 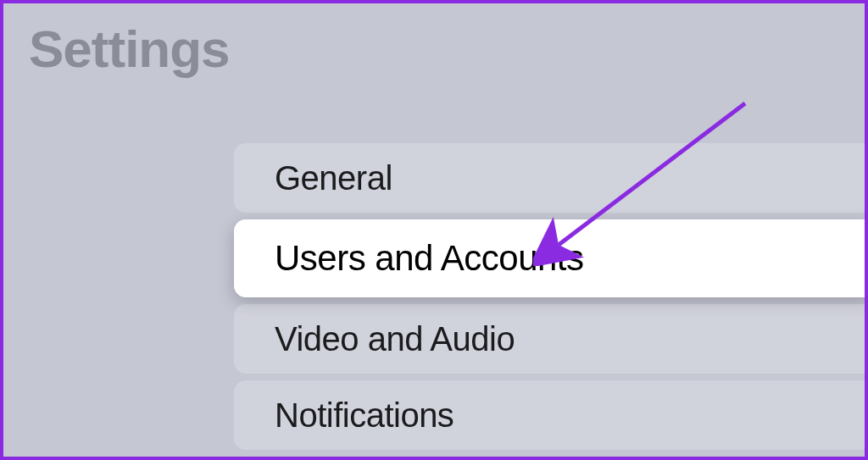 I want to click on menu-item-label: Users and Accounts, so click(x=429, y=258).